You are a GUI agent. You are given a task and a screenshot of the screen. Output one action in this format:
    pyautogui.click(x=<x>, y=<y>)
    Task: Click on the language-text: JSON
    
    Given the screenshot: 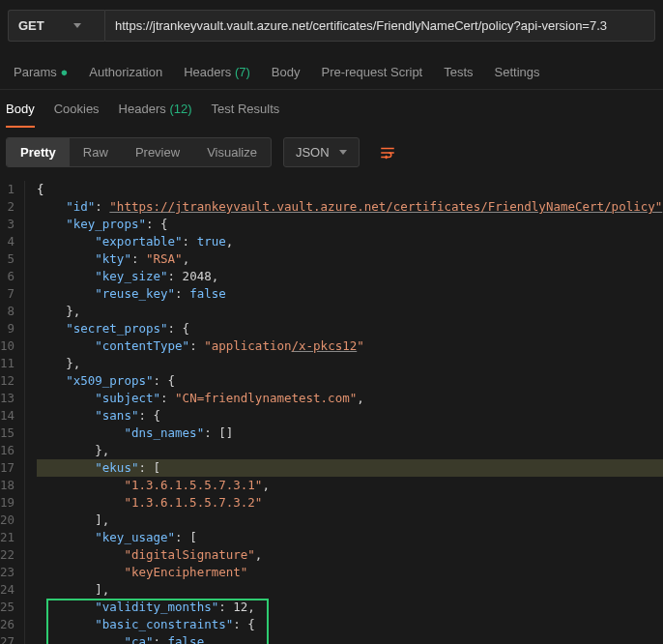 What is the action you would take?
    pyautogui.click(x=313, y=153)
    